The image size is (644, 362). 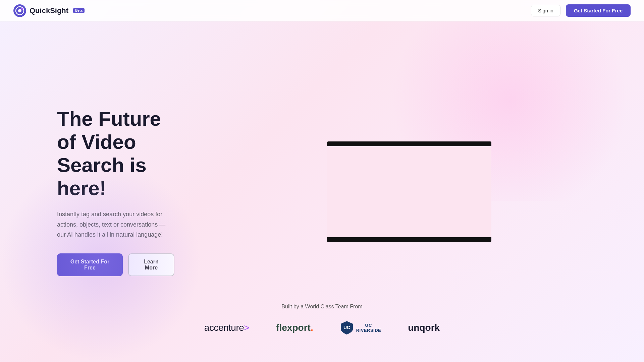 What do you see at coordinates (116, 225) in the screenshot?
I see `hero-description: Instantly tag and search your videos for…` at bounding box center [116, 225].